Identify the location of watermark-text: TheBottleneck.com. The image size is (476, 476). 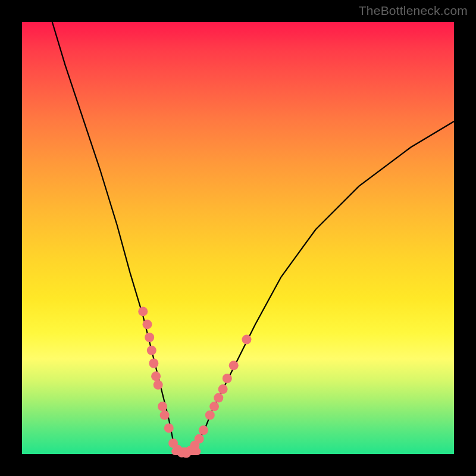
(413, 11).